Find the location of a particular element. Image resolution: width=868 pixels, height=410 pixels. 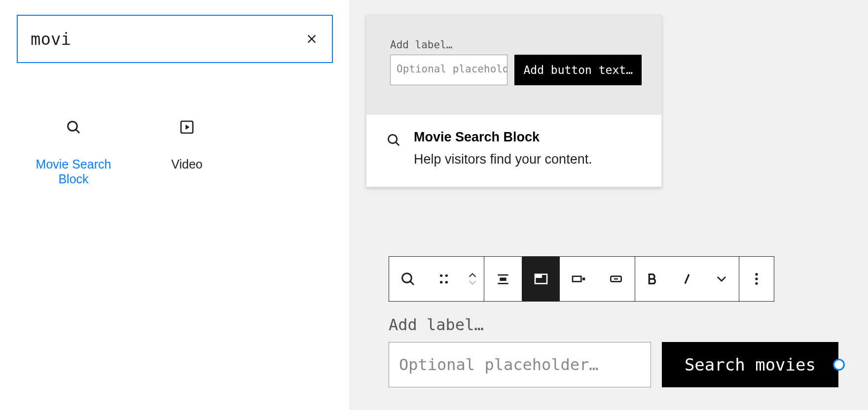

search-block: Add label… Optional placeholder… Search … is located at coordinates (614, 351).